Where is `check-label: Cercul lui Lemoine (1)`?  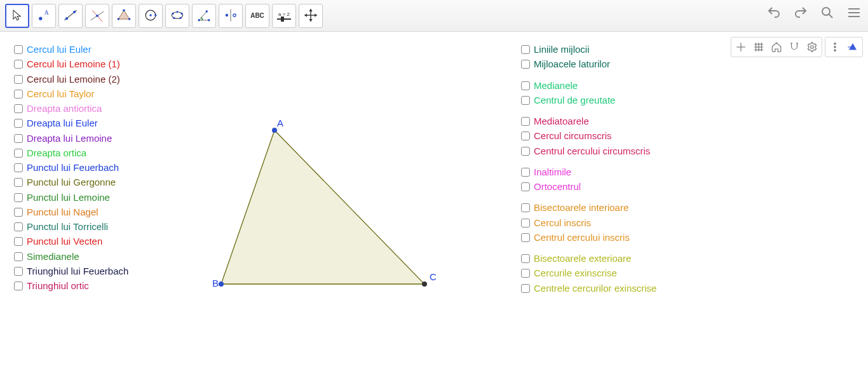
check-label: Cercul lui Lemoine (1) is located at coordinates (74, 64).